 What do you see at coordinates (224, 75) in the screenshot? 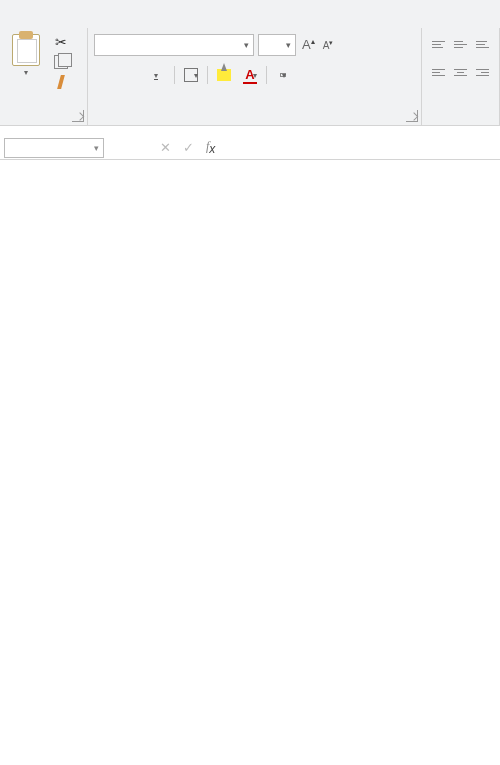
I see `bucket-icon` at bounding box center [224, 75].